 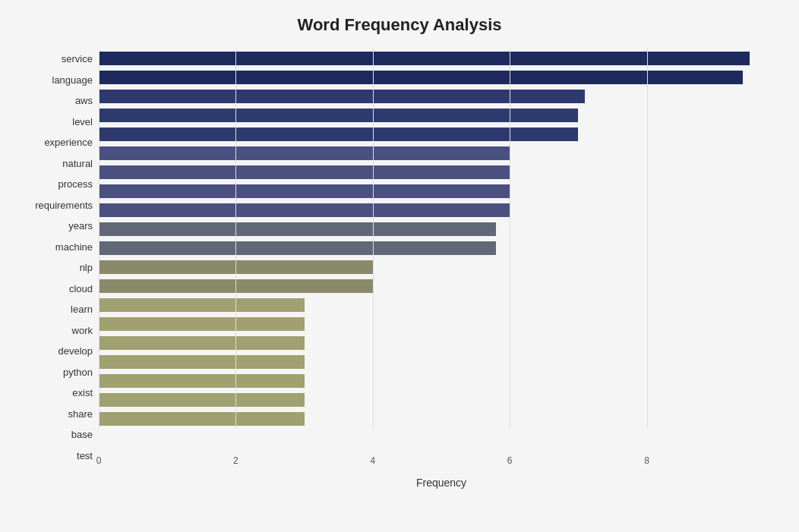 What do you see at coordinates (57, 330) in the screenshot?
I see `y-label: work` at bounding box center [57, 330].